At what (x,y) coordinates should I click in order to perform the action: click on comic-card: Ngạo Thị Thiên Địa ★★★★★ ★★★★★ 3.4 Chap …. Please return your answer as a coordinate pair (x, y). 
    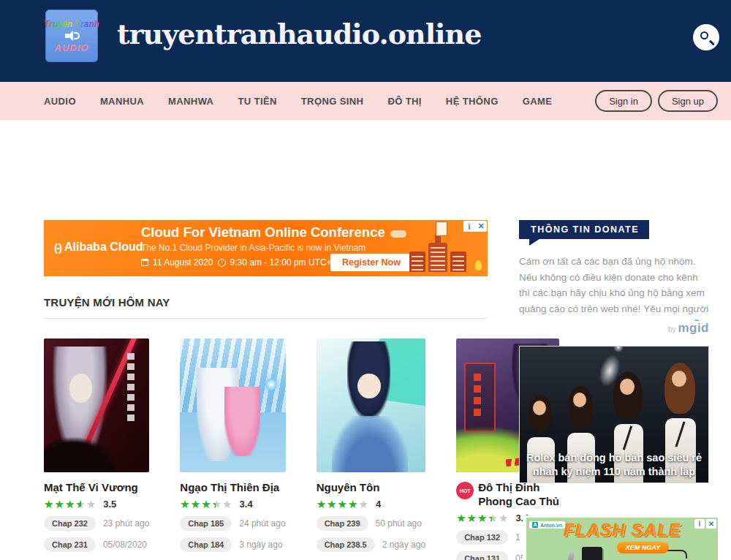
    Looking at the image, I should click on (232, 449).